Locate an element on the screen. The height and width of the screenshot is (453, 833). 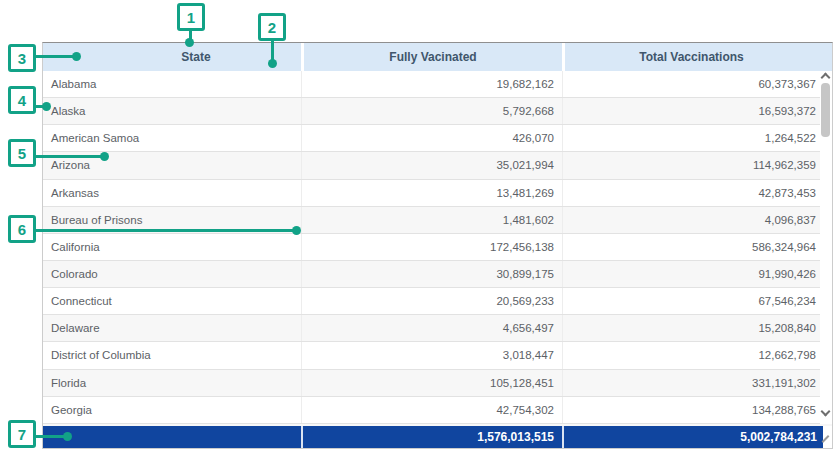
callout-6: 6 is located at coordinates (22, 229).